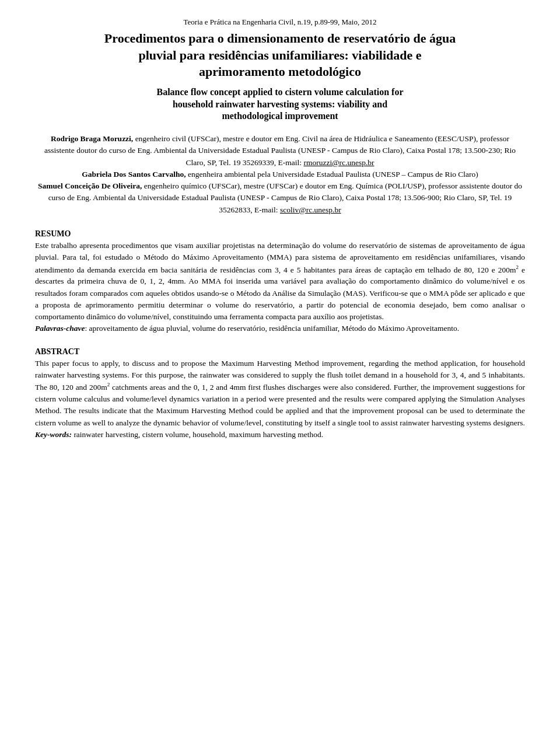  Describe the element at coordinates (280, 174) in the screenshot. I see `carvalho-author: Gabriela Dos Santos Carvalho, engenheira…` at that location.